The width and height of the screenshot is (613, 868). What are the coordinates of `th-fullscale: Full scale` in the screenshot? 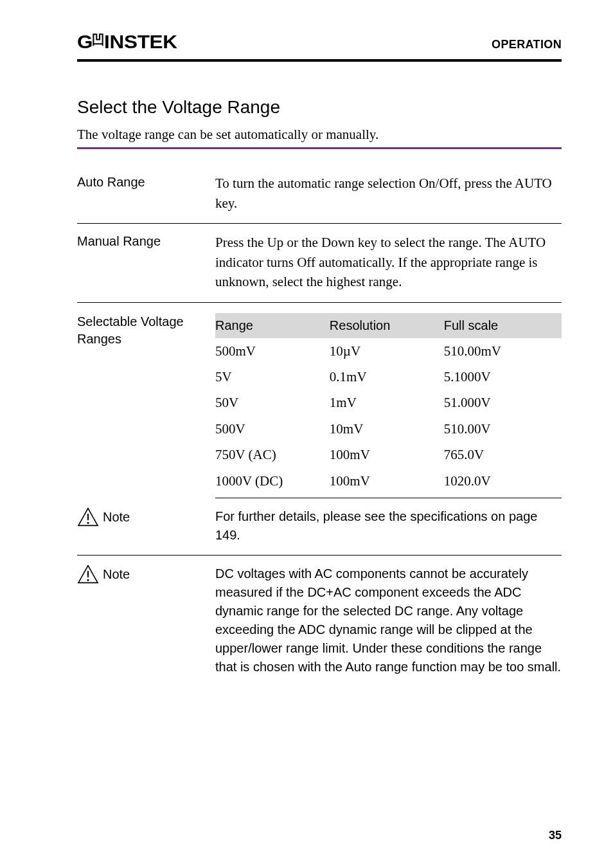 It's located at (502, 325).